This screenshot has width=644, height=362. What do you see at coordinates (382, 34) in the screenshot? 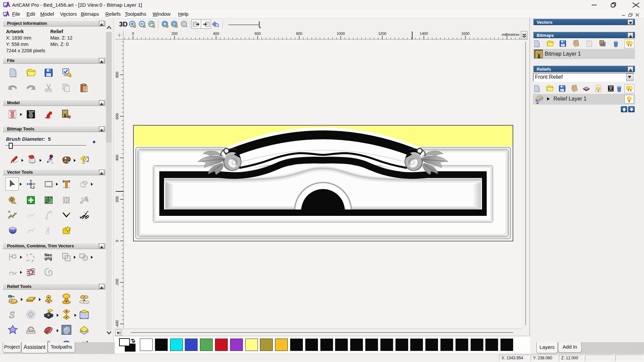
I see `svg-text: 1200` at bounding box center [382, 34].